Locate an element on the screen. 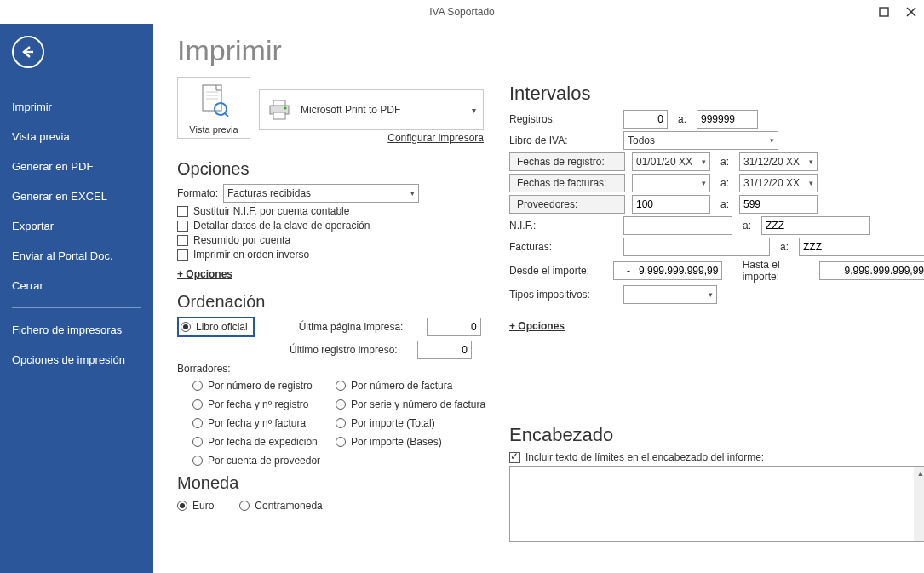 The width and height of the screenshot is (924, 573). tipos-impositivos-label: Tipos impositivos: is located at coordinates (563, 295).